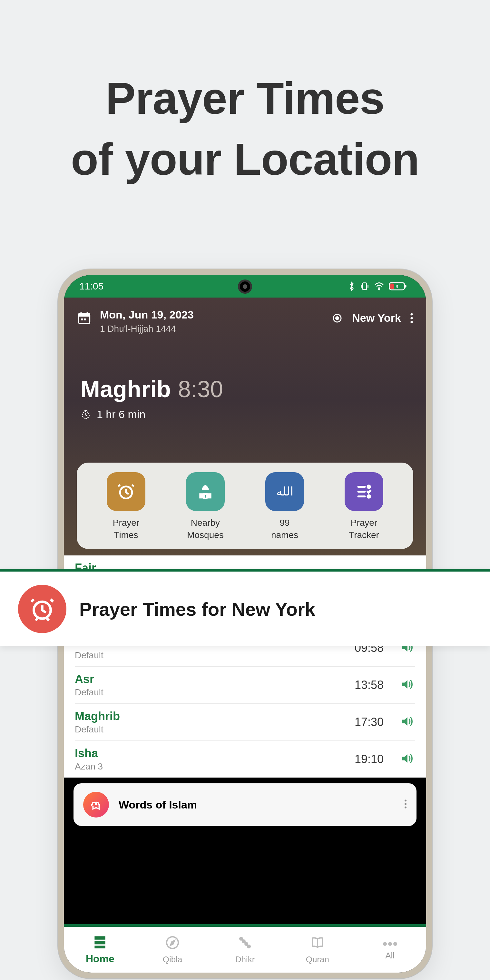 Image resolution: width=490 pixels, height=980 pixels. I want to click on prayer-name: Maghrib, so click(215, 716).